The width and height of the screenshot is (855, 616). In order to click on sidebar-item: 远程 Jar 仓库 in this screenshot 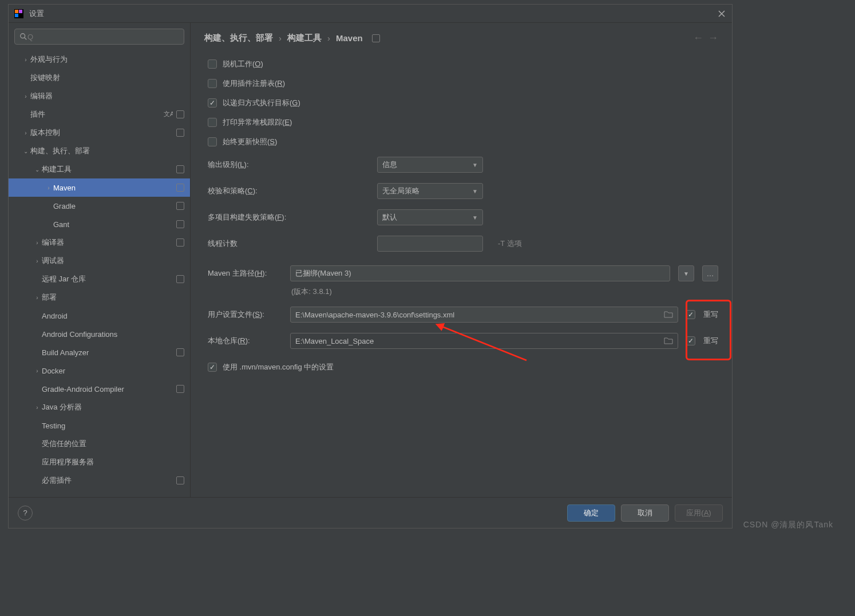, I will do `click(100, 279)`.